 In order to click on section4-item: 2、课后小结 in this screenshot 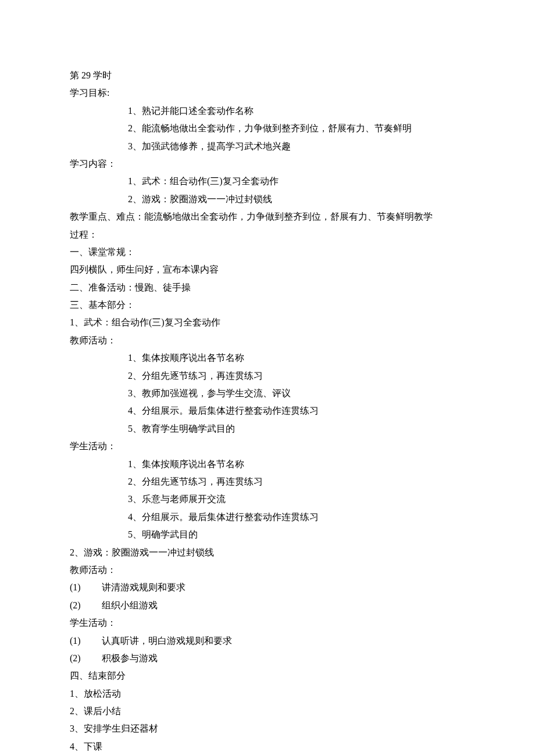, I will do `click(268, 711)`.